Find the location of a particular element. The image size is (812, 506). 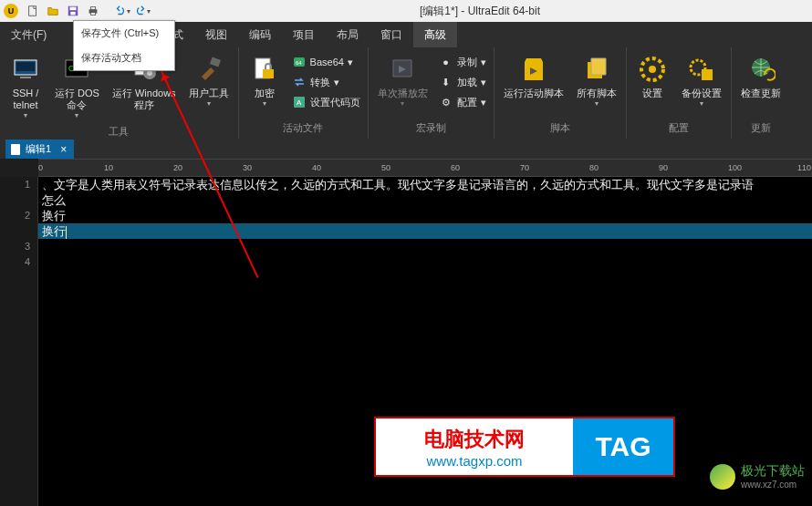

quick-access-toolbar: ▾ ▾ is located at coordinates (88, 11).